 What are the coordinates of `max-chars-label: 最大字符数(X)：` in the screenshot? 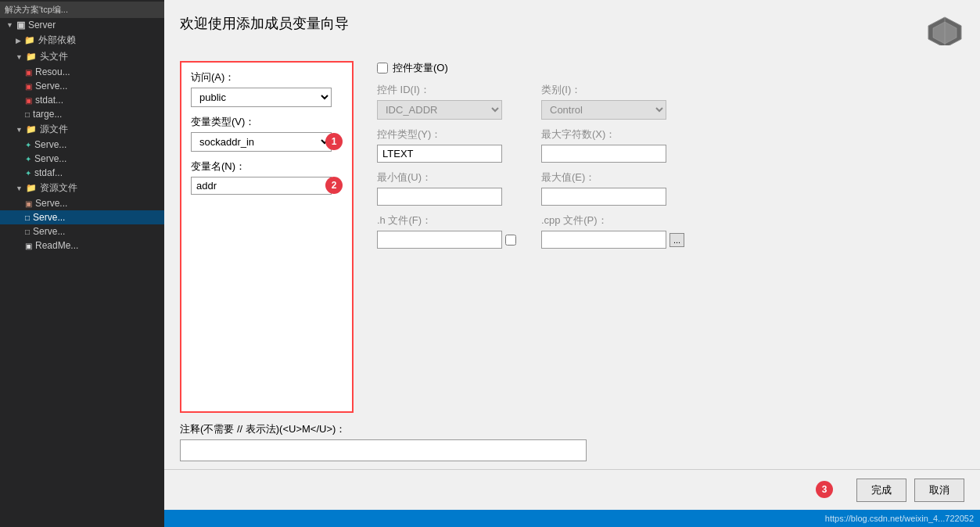 It's located at (613, 134).